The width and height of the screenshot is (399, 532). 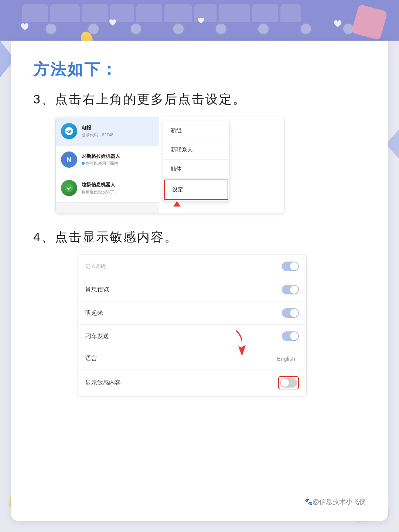 What do you see at coordinates (107, 160) in the screenshot?
I see `chat-item-nism: N 尼斯格拉姆机器人 您可以使用下面的` at bounding box center [107, 160].